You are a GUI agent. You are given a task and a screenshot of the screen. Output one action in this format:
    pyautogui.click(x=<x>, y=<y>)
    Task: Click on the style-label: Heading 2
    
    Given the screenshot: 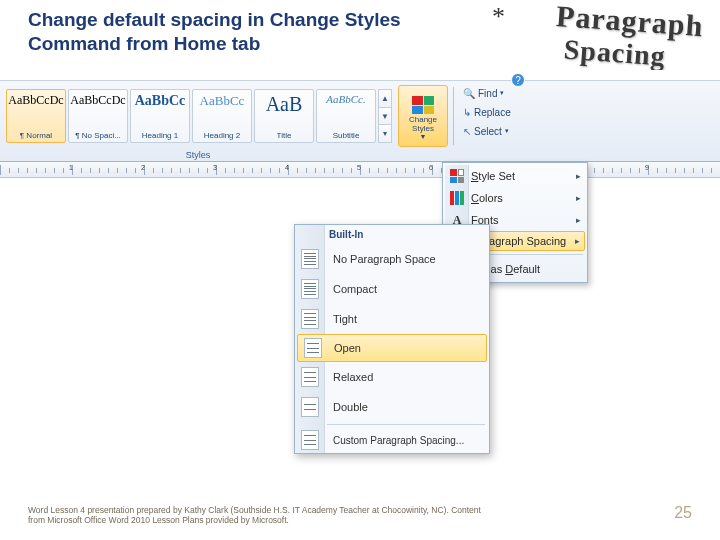 What is the action you would take?
    pyautogui.click(x=222, y=136)
    